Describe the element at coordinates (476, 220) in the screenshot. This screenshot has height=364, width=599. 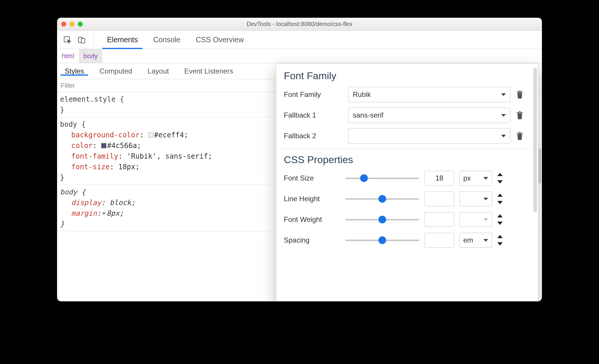
I see `unit-font-weight` at that location.